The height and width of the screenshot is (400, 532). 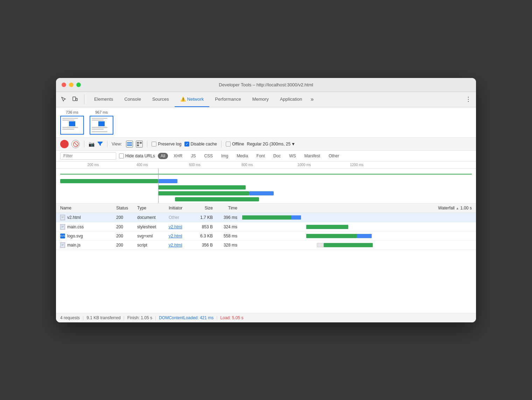 I want to click on transferred-size: 9.1 KB transferred, so click(x=104, y=318).